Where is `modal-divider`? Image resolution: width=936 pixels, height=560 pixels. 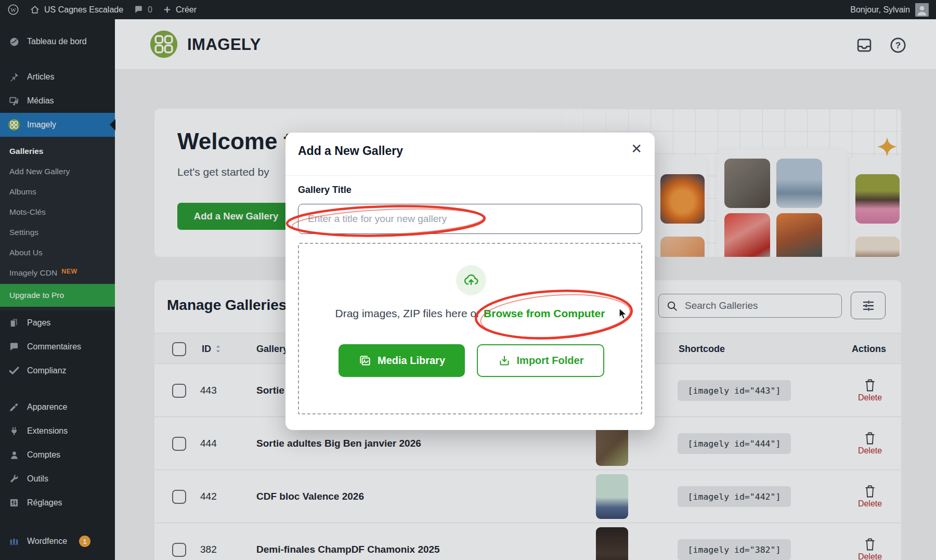
modal-divider is located at coordinates (470, 176).